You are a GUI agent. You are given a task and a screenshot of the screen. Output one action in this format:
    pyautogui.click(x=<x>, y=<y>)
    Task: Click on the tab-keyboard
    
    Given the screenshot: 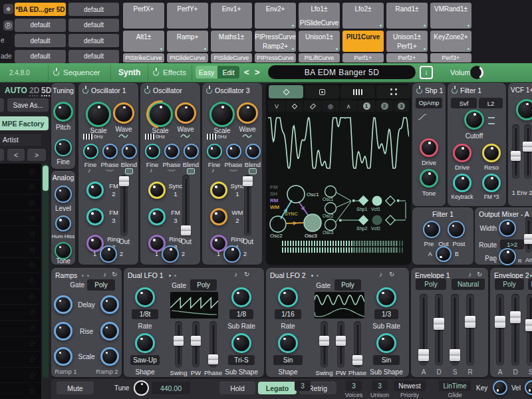 What is the action you would take?
    pyautogui.click(x=358, y=92)
    